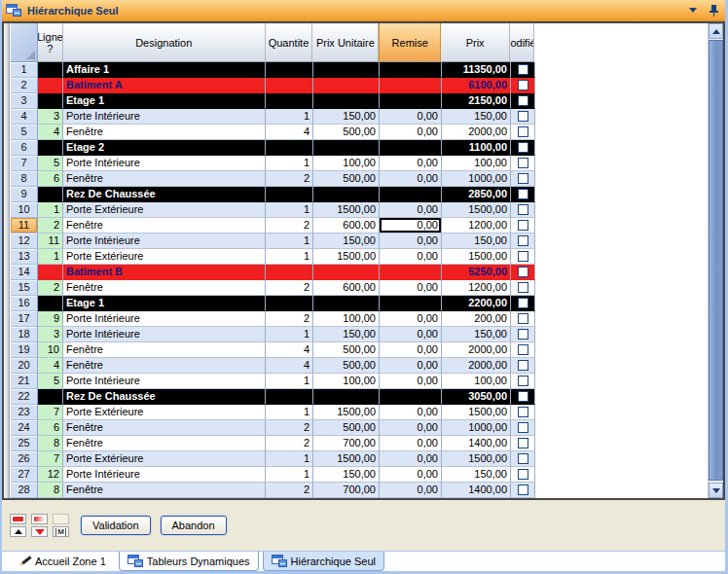  Describe the element at coordinates (24, 43) in the screenshot. I see `select-all-cell` at that location.